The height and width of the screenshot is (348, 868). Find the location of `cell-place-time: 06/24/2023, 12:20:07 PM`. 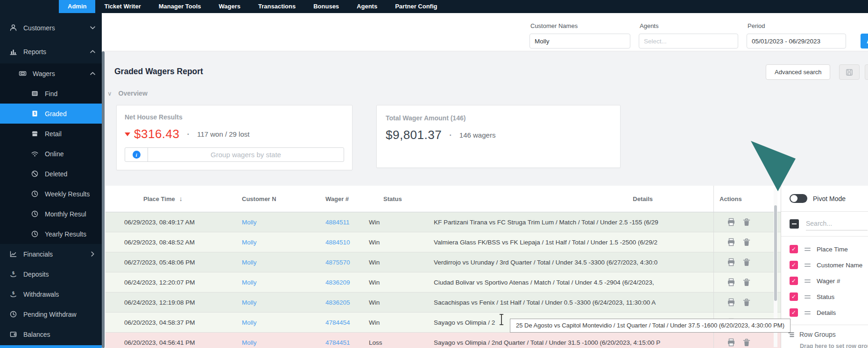

cell-place-time: 06/24/2023, 12:20:07 PM is located at coordinates (156, 282).